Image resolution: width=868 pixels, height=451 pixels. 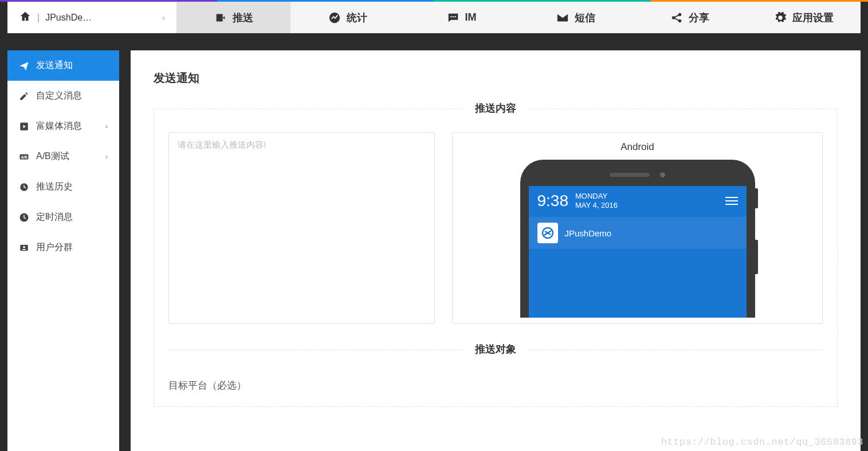 What do you see at coordinates (24, 126) in the screenshot?
I see `play-icon` at bounding box center [24, 126].